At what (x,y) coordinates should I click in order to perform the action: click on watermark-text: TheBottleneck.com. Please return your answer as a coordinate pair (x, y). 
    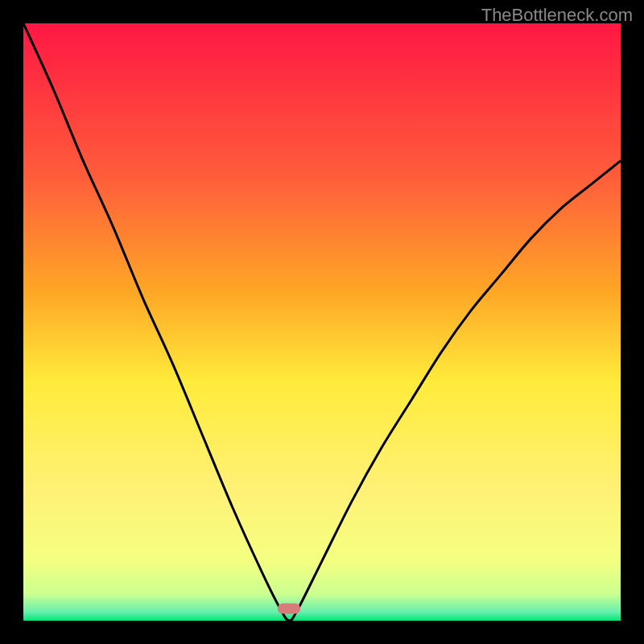
    Looking at the image, I should click on (557, 15).